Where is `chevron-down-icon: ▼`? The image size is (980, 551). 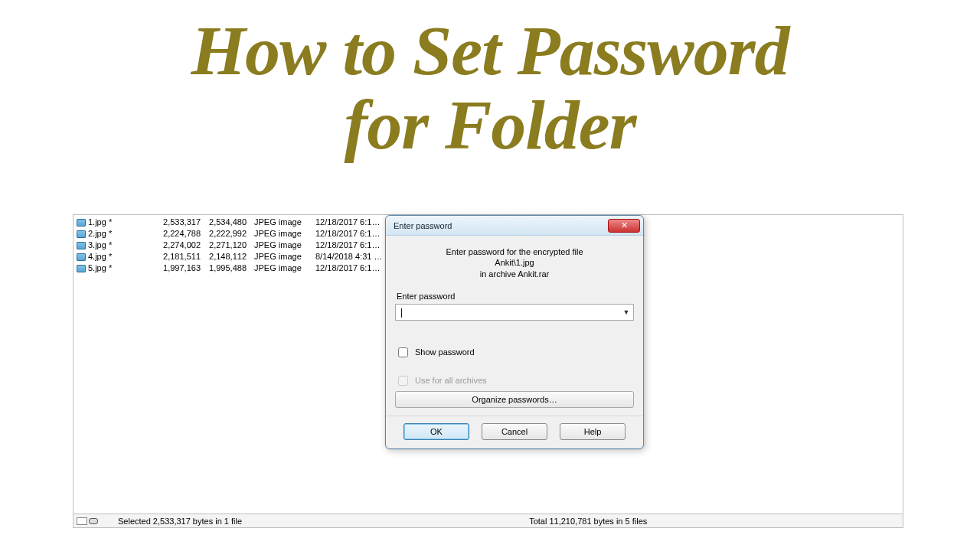 chevron-down-icon: ▼ is located at coordinates (626, 312).